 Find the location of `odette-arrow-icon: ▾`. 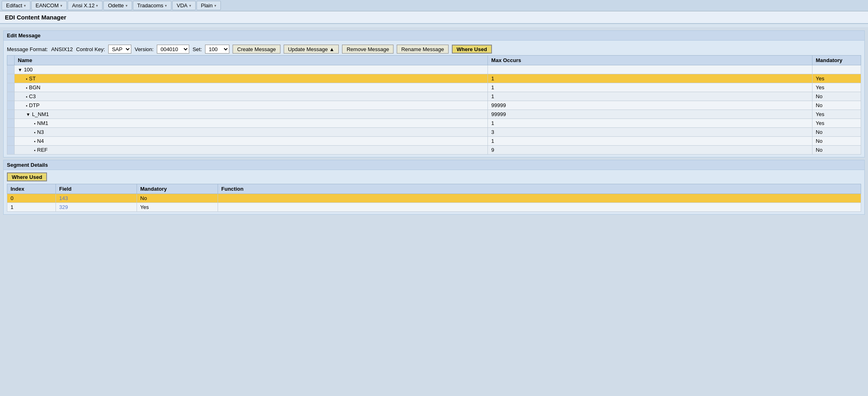

odette-arrow-icon: ▾ is located at coordinates (126, 6).